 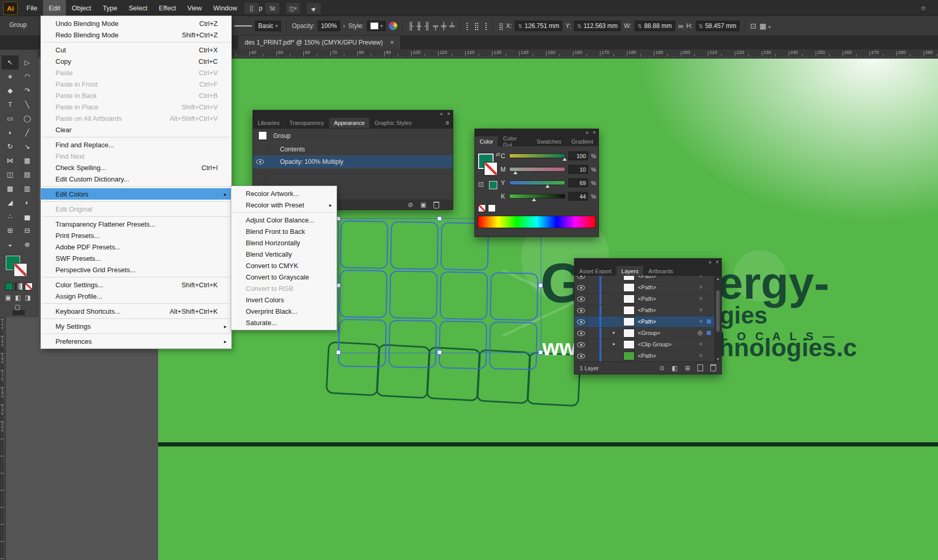 I want to click on create-new-layer-icon, so click(x=700, y=368).